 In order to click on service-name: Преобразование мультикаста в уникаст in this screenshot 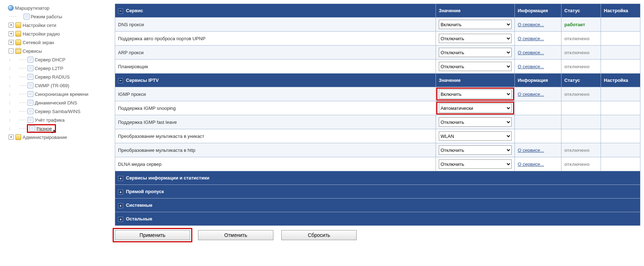, I will do `click(276, 136)`.